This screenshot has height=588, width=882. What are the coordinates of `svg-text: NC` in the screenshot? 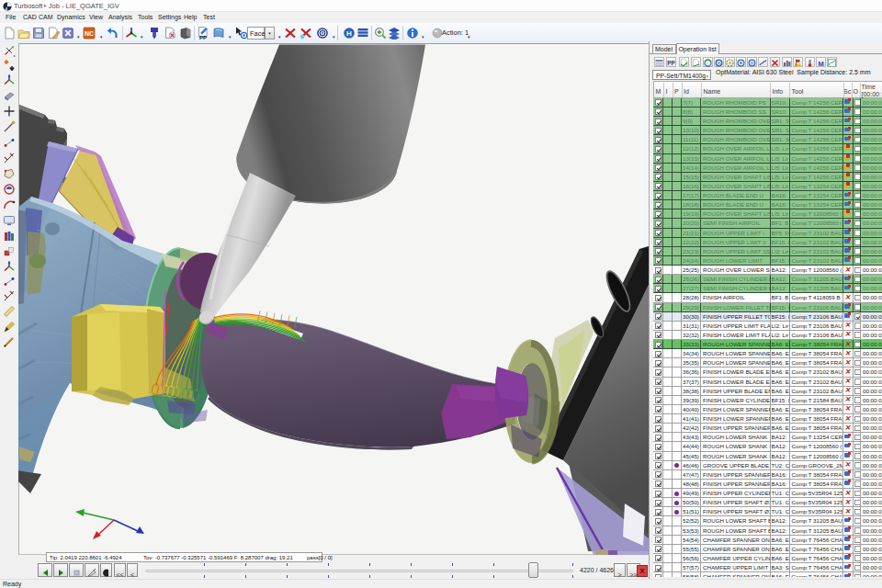 It's located at (89, 33).